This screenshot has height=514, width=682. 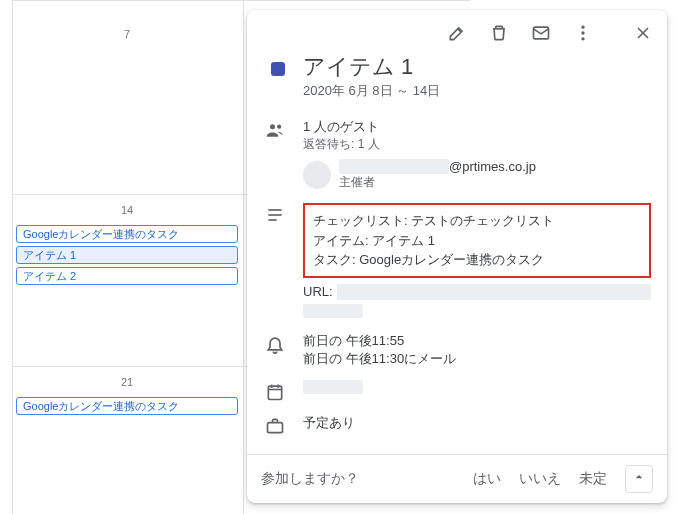 What do you see at coordinates (275, 215) in the screenshot?
I see `description-icon` at bounding box center [275, 215].